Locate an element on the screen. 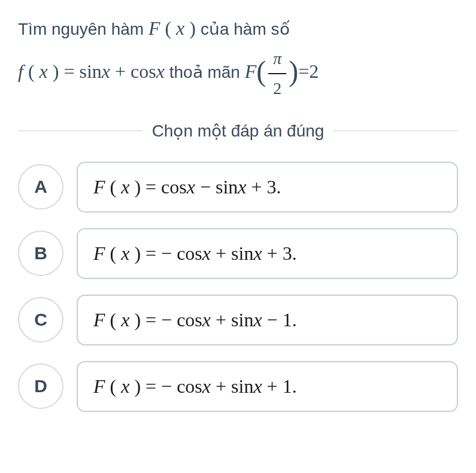  option-b-row: B F ( x ) = − cosx + sinx + 3. is located at coordinates (238, 254).